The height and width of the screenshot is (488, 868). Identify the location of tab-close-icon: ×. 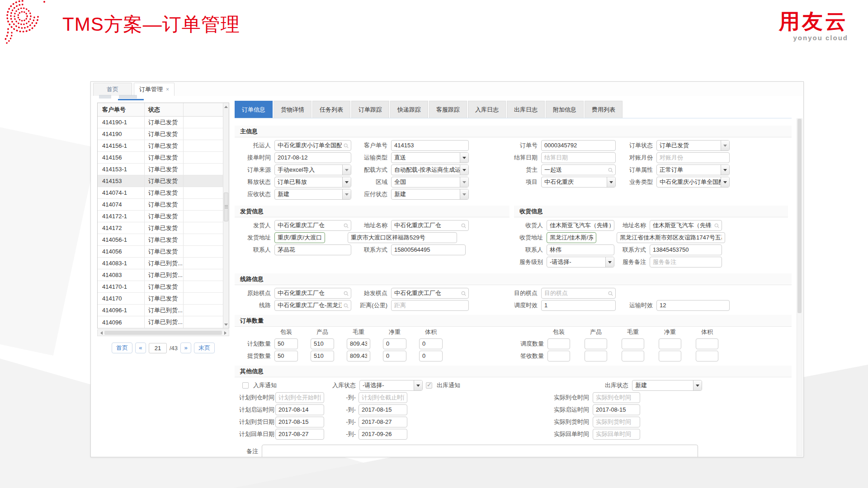
(167, 89).